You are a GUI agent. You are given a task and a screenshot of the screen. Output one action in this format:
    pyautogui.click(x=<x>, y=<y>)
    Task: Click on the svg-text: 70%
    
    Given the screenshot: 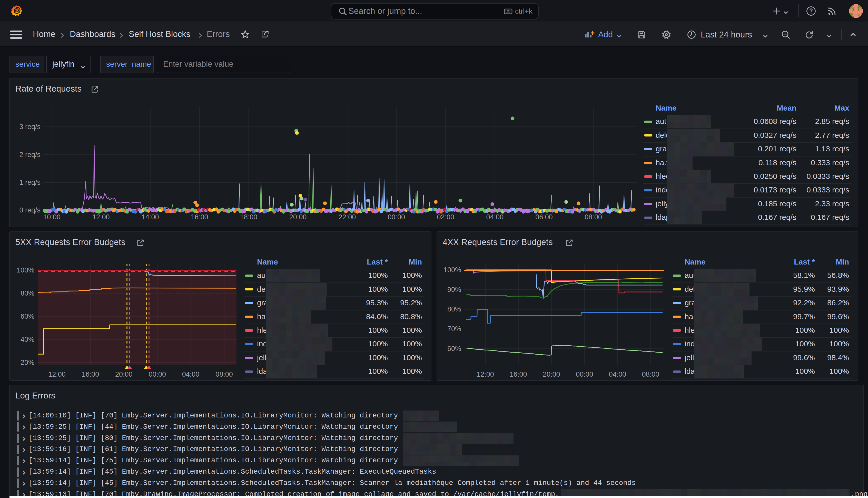 What is the action you would take?
    pyautogui.click(x=454, y=329)
    